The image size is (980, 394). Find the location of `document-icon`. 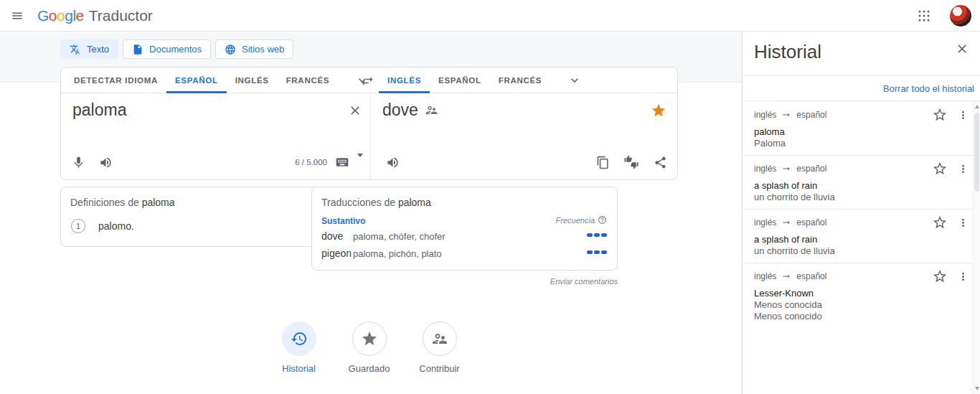

document-icon is located at coordinates (138, 50).